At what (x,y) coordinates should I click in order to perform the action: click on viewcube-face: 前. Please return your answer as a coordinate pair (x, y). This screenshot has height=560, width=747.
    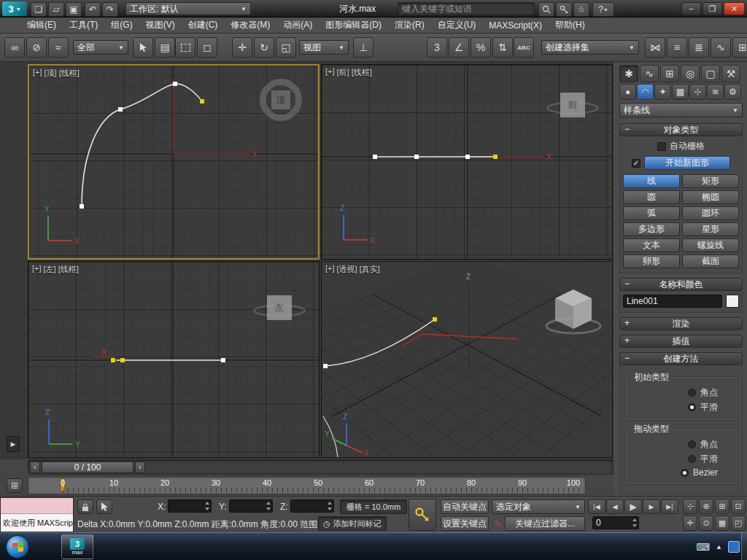
    Looking at the image, I should click on (573, 105).